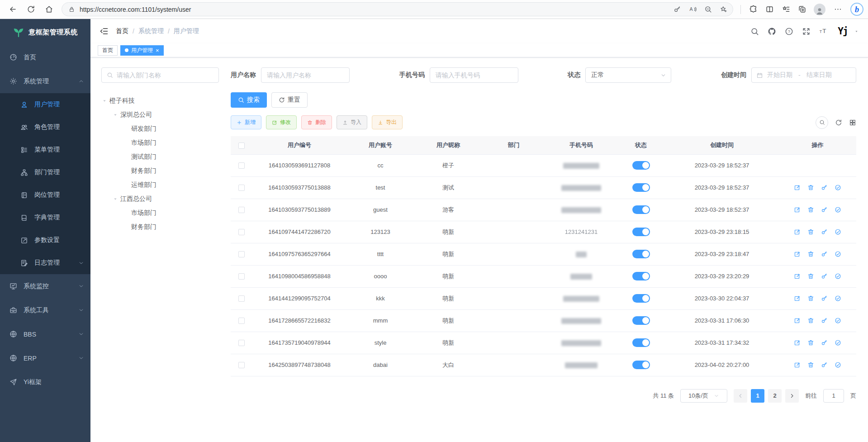 This screenshot has height=442, width=868. Describe the element at coordinates (740, 396) in the screenshot. I see `prev-page-button` at that location.